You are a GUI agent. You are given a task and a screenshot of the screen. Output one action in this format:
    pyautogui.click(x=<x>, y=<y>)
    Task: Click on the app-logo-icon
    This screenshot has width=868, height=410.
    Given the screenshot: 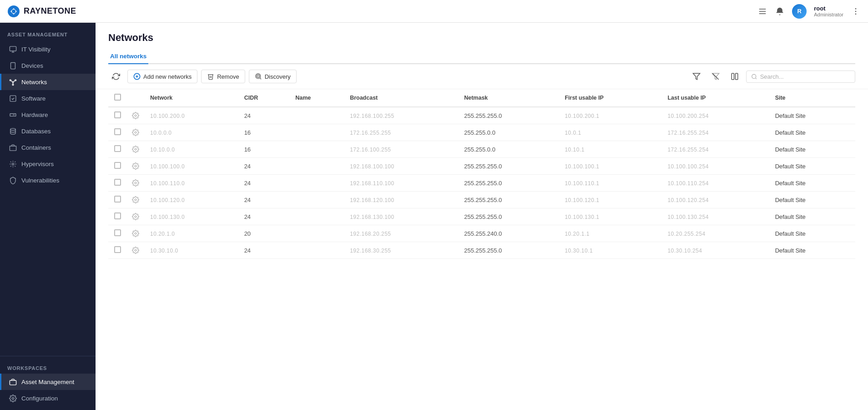 What is the action you would take?
    pyautogui.click(x=14, y=11)
    